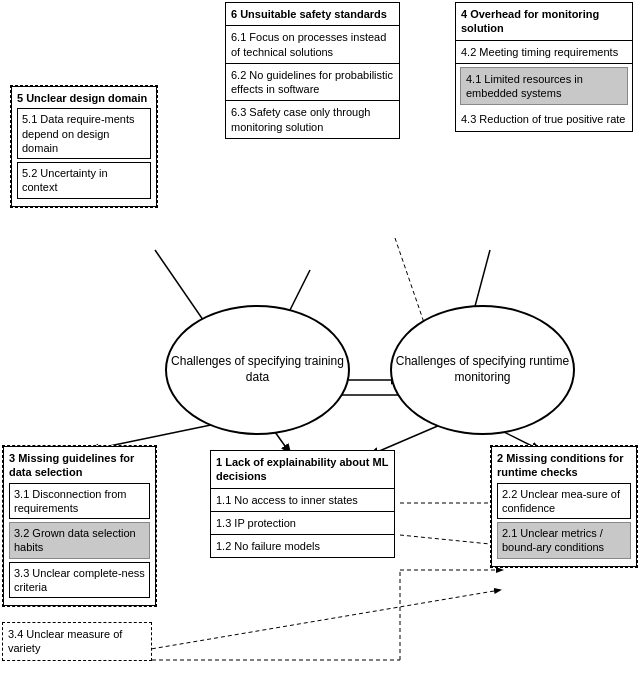 The image size is (640, 690). Describe the element at coordinates (258, 370) in the screenshot. I see `ellipse-training: Challenges of specifying training data` at that location.